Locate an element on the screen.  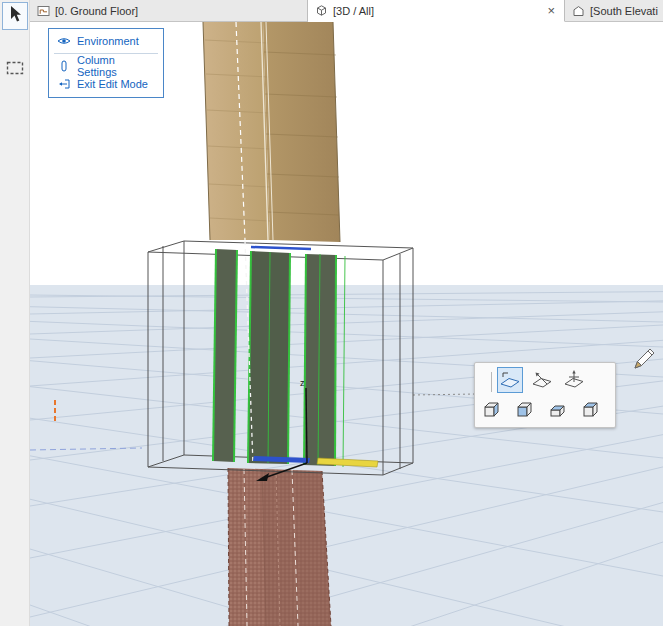
pencil-cursor-icon is located at coordinates (644, 361).